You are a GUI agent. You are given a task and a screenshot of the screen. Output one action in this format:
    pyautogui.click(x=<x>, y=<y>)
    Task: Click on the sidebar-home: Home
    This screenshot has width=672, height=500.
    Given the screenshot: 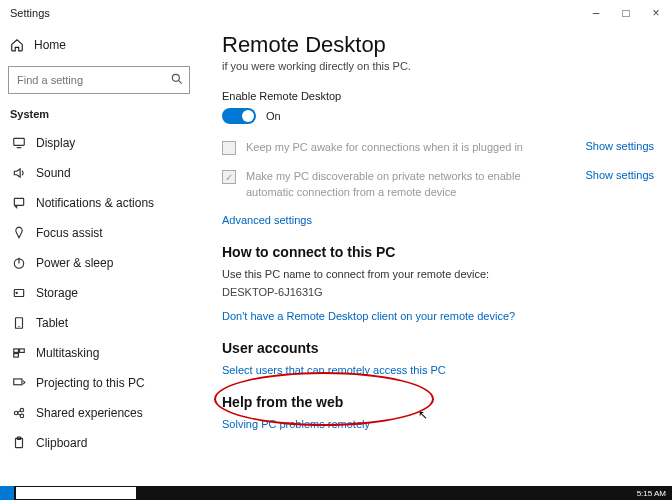 What is the action you would take?
    pyautogui.click(x=99, y=47)
    